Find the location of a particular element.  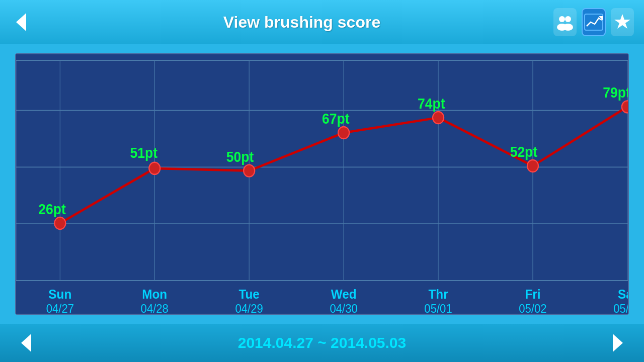

svg-text: 05/03 is located at coordinates (621, 308).